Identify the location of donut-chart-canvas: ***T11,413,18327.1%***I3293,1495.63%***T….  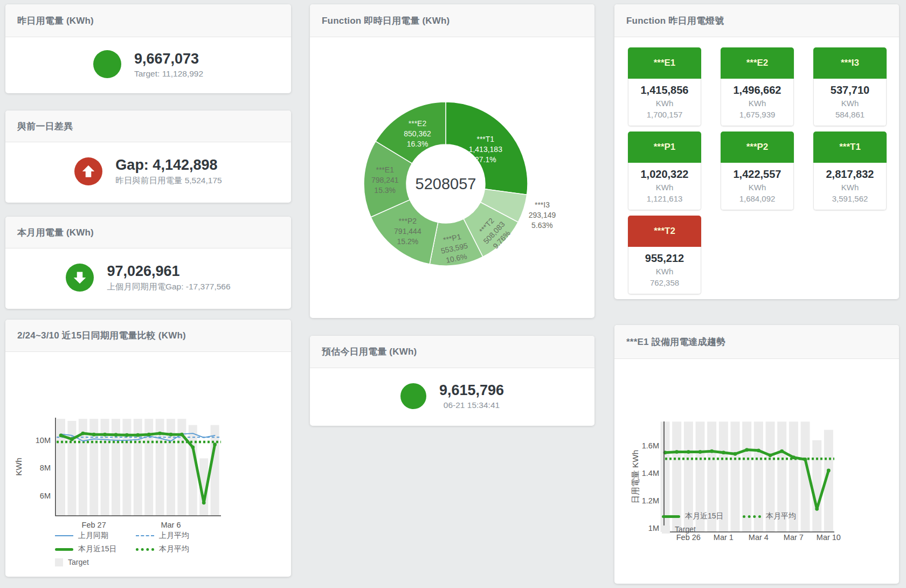
(452, 178).